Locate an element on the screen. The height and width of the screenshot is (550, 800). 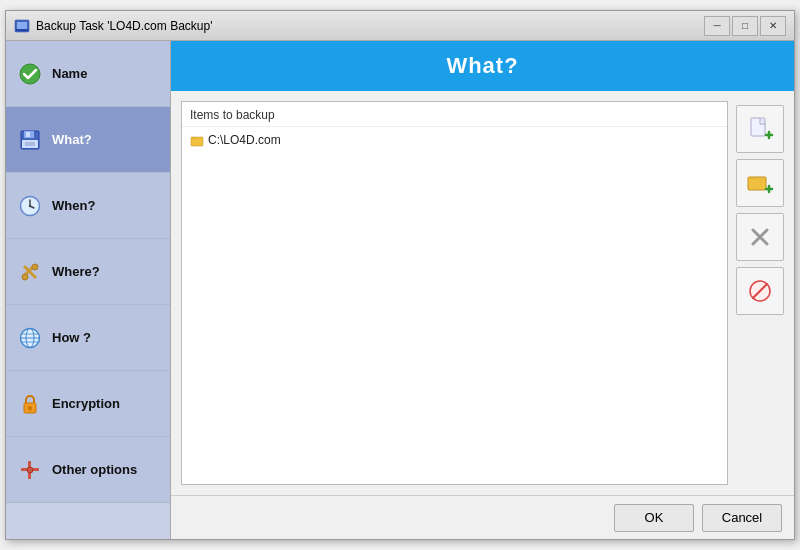
ok-button: OK is located at coordinates (654, 518).